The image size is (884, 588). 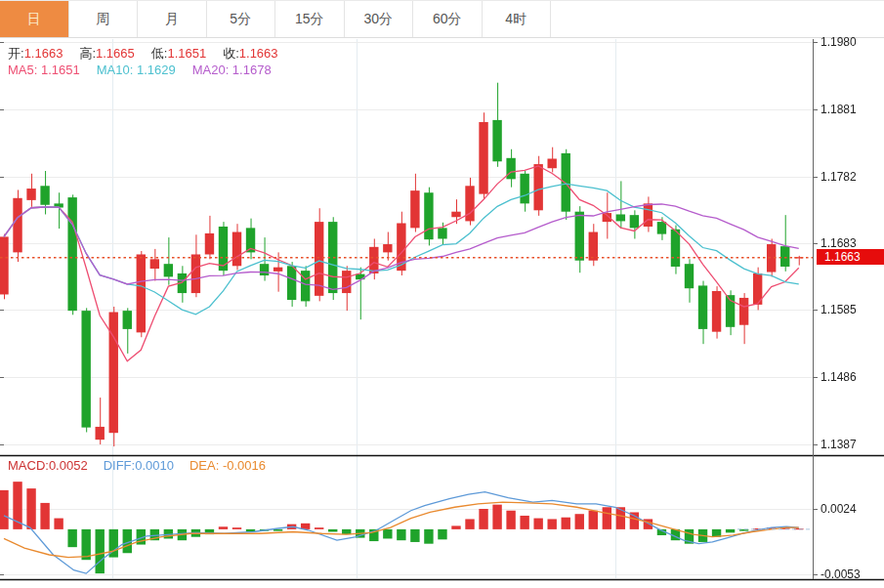 What do you see at coordinates (242, 20) in the screenshot?
I see `tab-5min: 5分` at bounding box center [242, 20].